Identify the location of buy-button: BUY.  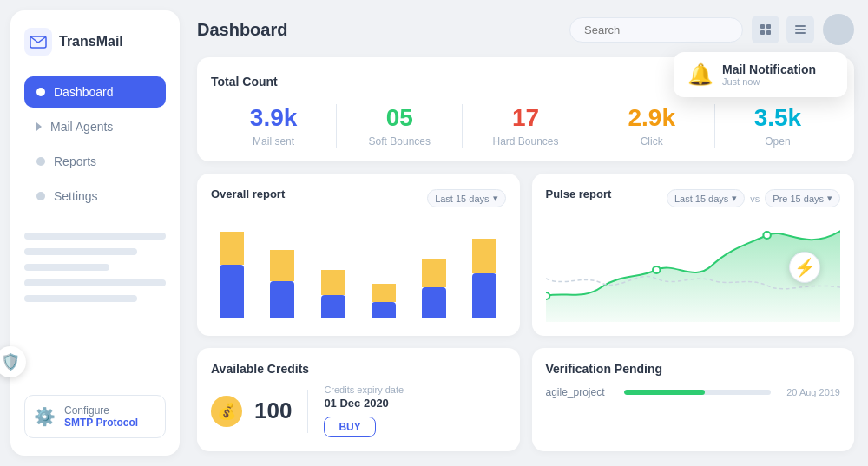
(349, 427).